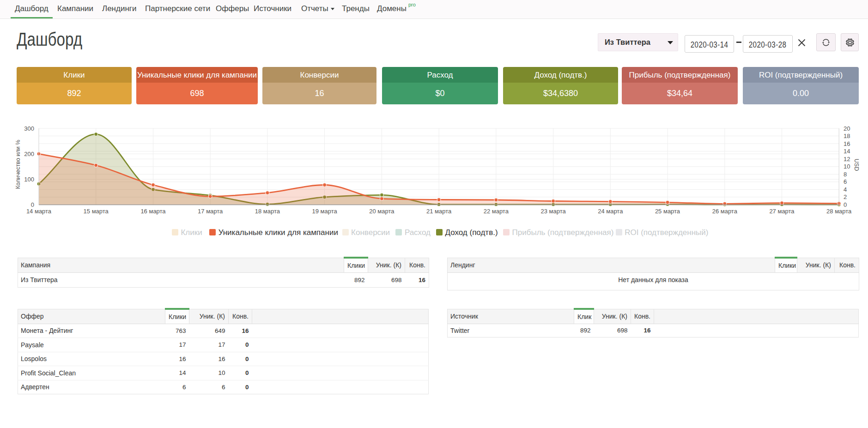 This screenshot has height=428, width=868. Describe the element at coordinates (847, 166) in the screenshot. I see `svg-text: 10` at that location.